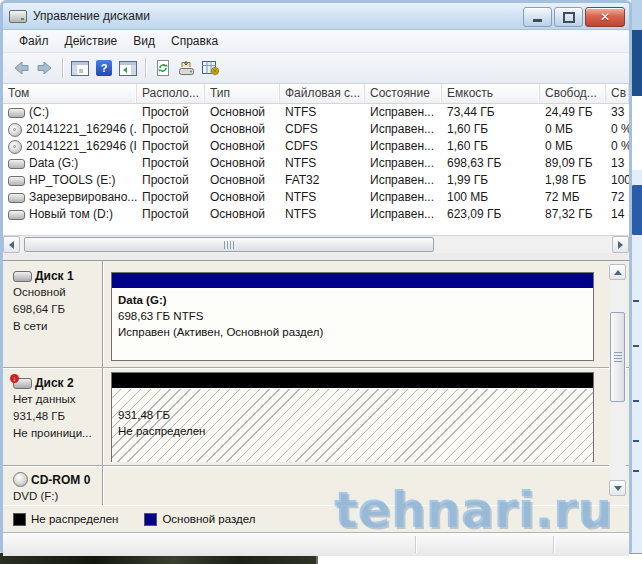 This screenshot has width=642, height=564. I want to click on table-row: 20141221_162946 (... Простой Основной CD…, so click(316, 130).